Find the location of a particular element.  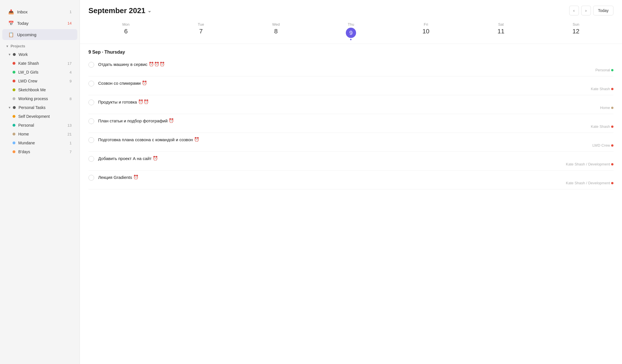

sidebar-item-inbox: 📥 Inbox 1 is located at coordinates (40, 12).